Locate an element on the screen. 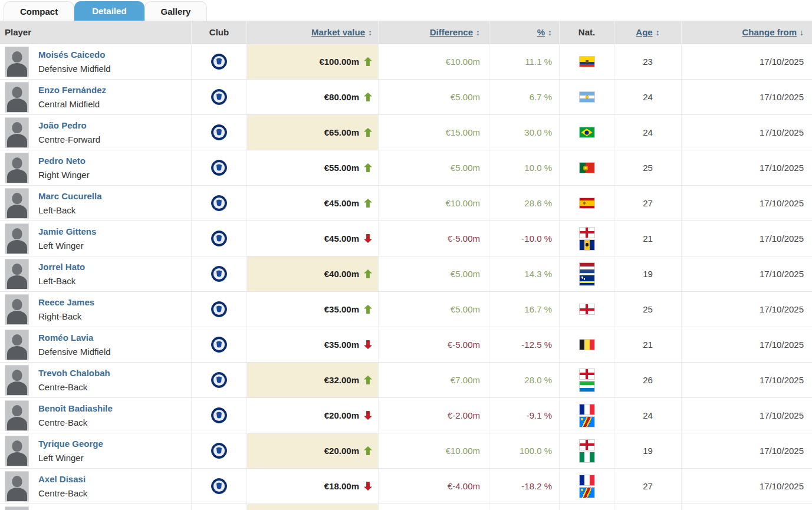 The image size is (812, 510). player-name-link: Jorrel Hato is located at coordinates (61, 266).